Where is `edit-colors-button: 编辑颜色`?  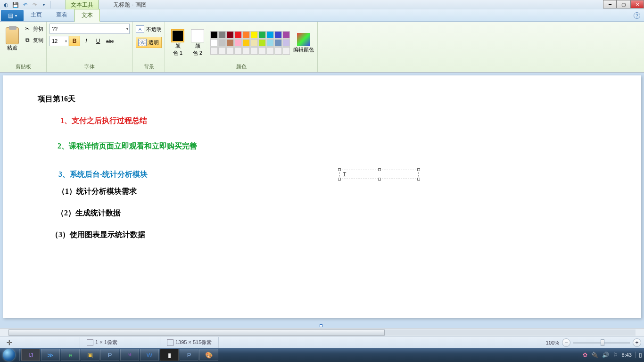 edit-colors-button: 编辑颜色 is located at coordinates (304, 43).